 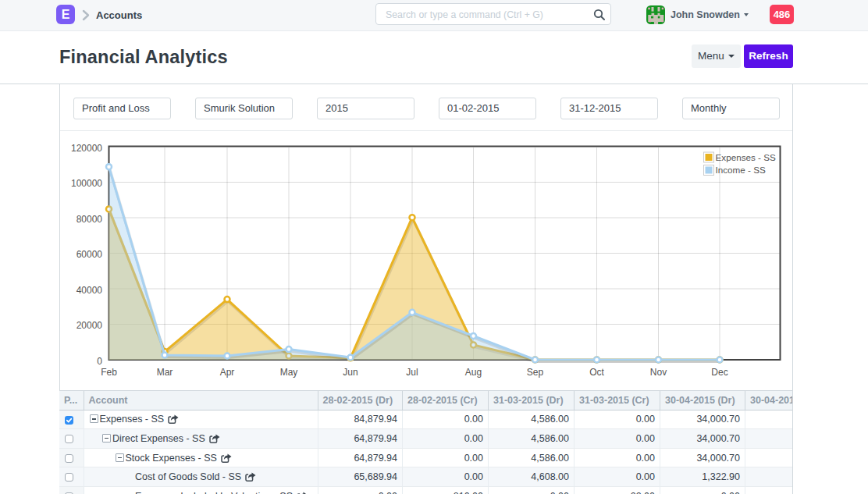 I want to click on svg-text: Nov, so click(x=659, y=372).